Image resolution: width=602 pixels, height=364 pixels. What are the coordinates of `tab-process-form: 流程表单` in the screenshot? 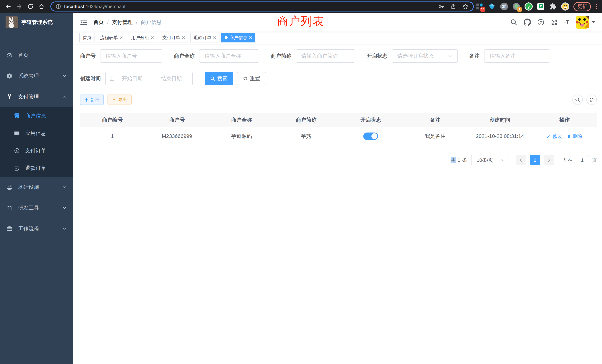 It's located at (111, 38).